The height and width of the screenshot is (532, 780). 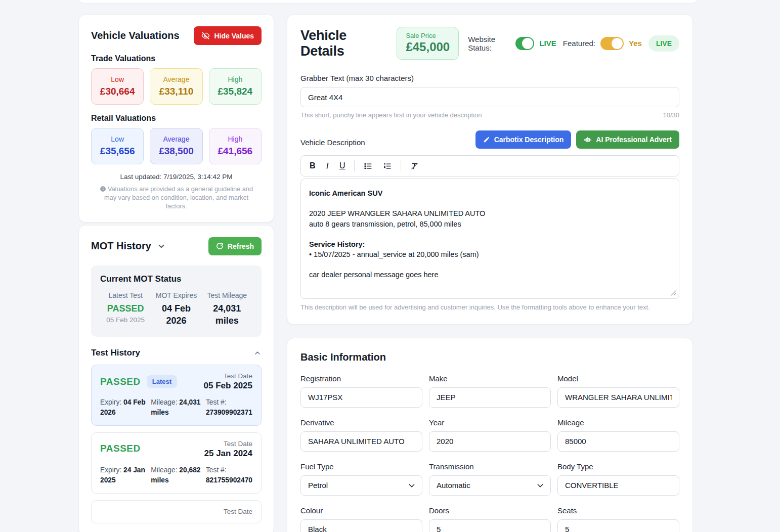 What do you see at coordinates (618, 526) in the screenshot?
I see `seats-input` at bounding box center [618, 526].